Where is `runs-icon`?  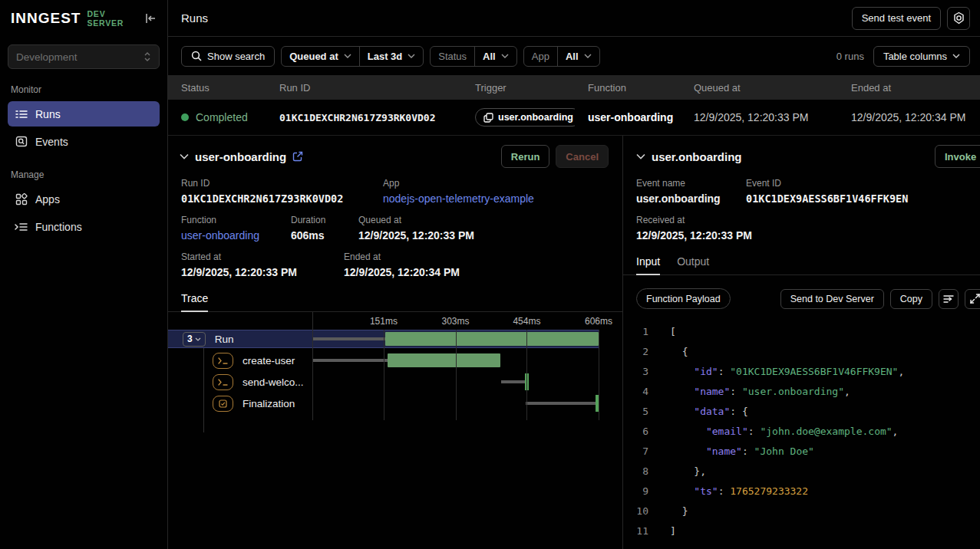 runs-icon is located at coordinates (21, 114).